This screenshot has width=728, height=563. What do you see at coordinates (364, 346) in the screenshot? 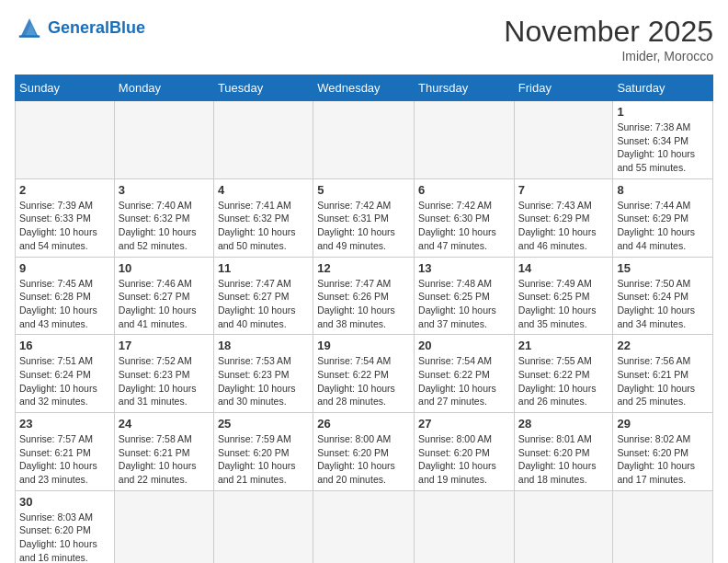
I see `day-number: 19` at bounding box center [364, 346].